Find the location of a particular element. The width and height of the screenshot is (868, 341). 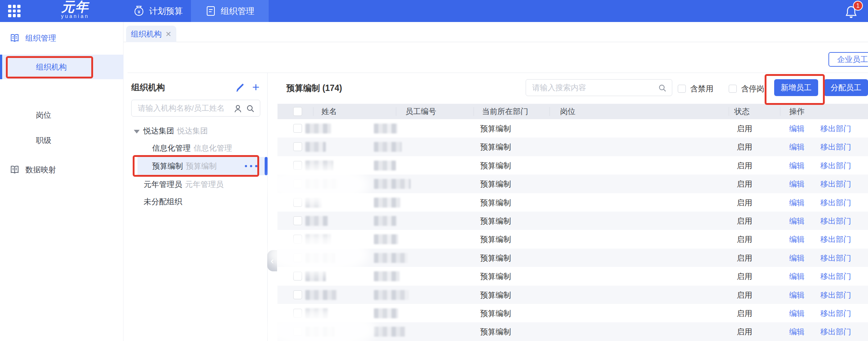

tree-node-it-management: 信息化管理 信息化管理 is located at coordinates (196, 148).